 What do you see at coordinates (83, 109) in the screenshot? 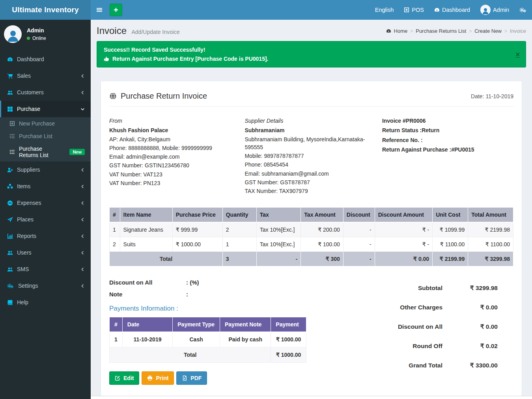
I see `chevron-down-icon` at bounding box center [83, 109].